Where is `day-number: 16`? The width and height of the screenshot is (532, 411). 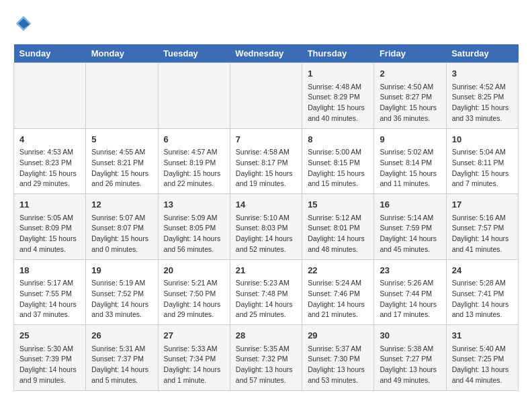
day-number: 16 is located at coordinates (410, 205).